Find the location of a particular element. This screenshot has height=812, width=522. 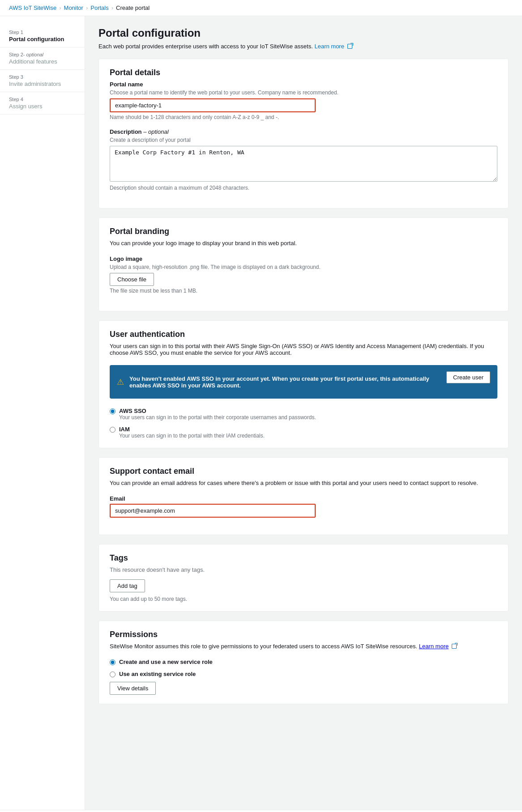

permissions-card: Permissions SiteWise Monitor assumes thi… is located at coordinates (304, 662).